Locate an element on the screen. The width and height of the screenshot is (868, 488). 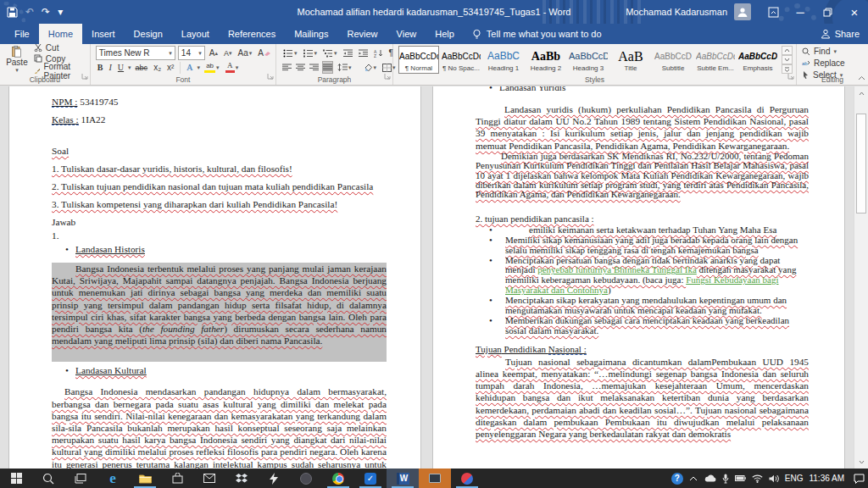
paste-dropdown-icon: ▾ is located at coordinates (17, 70).